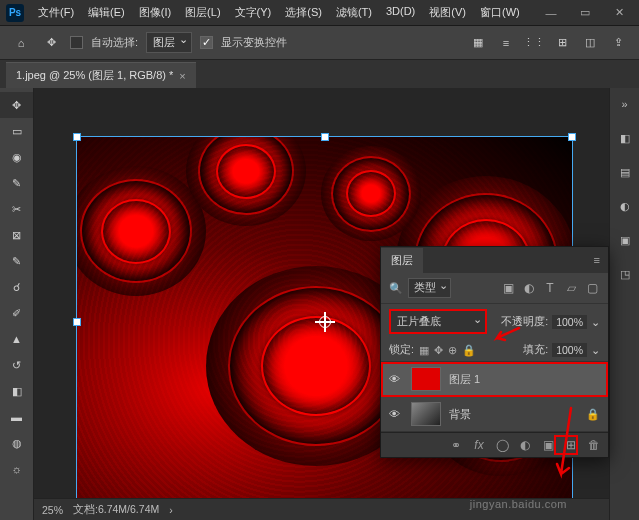 This screenshot has height=520, width=639. Describe the element at coordinates (570, 350) in the screenshot. I see `fill-value: 100%` at that location.